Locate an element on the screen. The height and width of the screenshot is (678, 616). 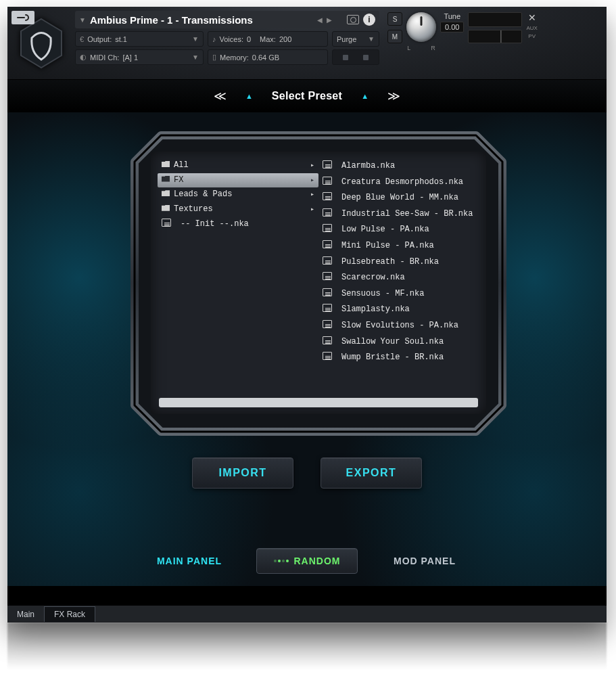
preset-file-item: Sensuous - MF.nka is located at coordinates (399, 294).